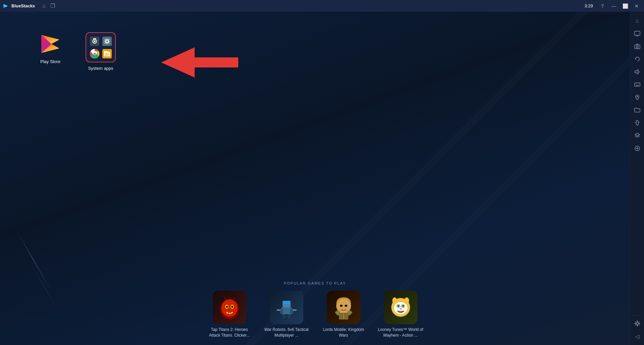 This screenshot has height=345, width=644. I want to click on system-apps-folder: System apps, so click(101, 52).